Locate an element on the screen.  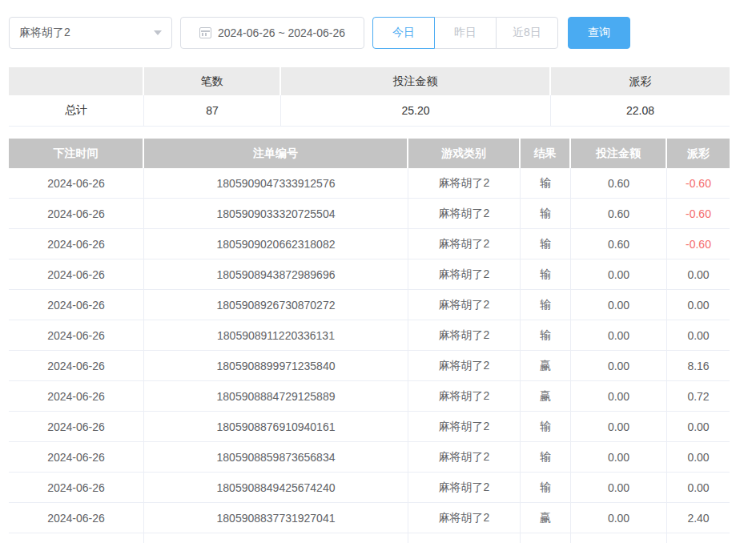
cell-order-number is located at coordinates (276, 538).